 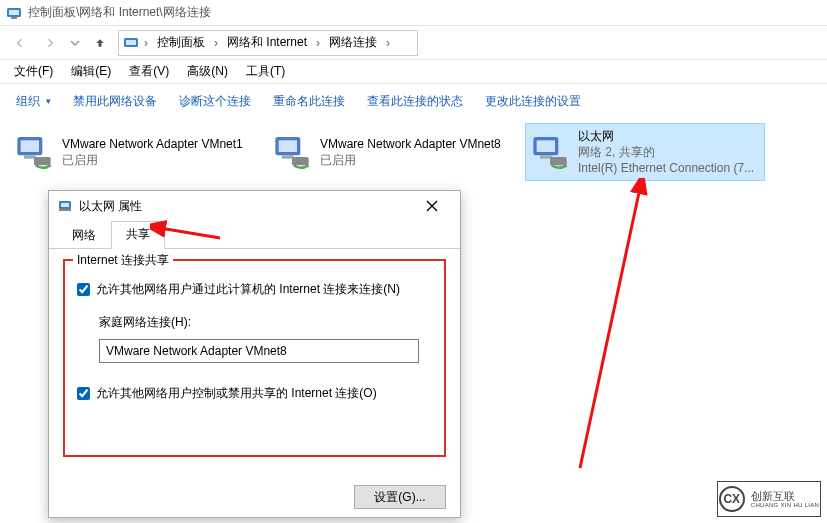 What do you see at coordinates (91, 72) in the screenshot?
I see `menu-edit: 编辑(E)` at bounding box center [91, 72].